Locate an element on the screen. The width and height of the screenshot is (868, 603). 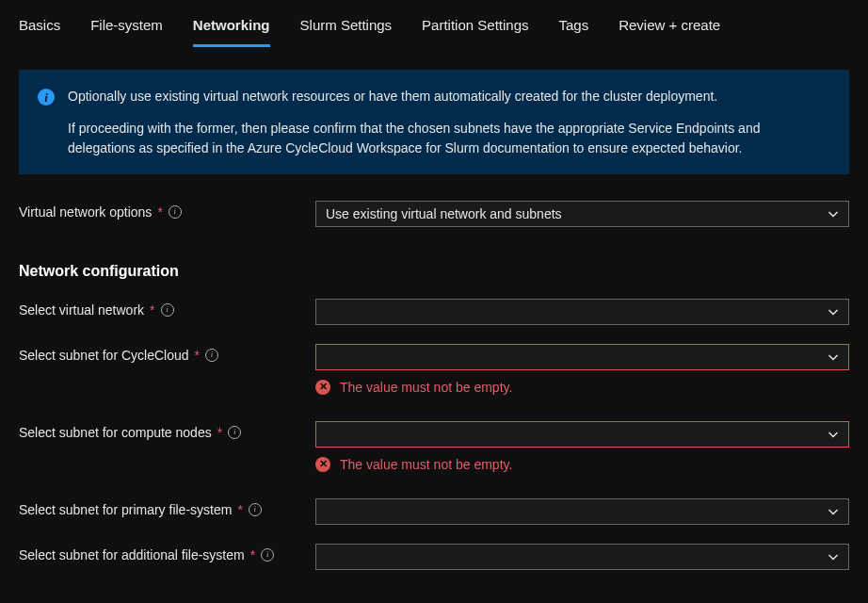
info-text: Optionally use existing virtual network … is located at coordinates (449, 122).